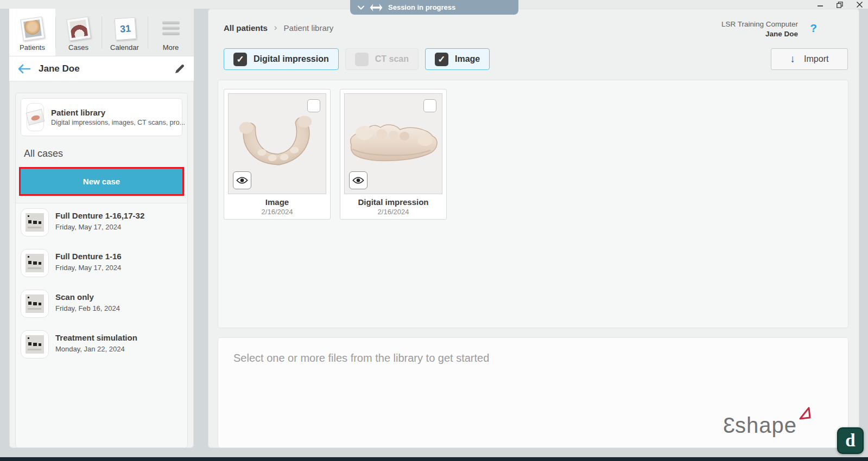 Image resolution: width=868 pixels, height=461 pixels. Describe the element at coordinates (104, 263) in the screenshot. I see `case-list-item: Full Denture 1-16 Friday, May 17, 2024` at that location.